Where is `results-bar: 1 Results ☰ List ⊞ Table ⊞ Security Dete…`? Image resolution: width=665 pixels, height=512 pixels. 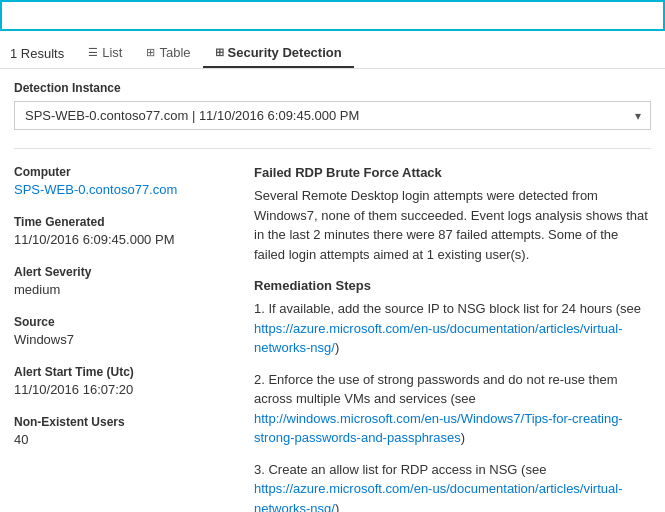 results-bar: 1 Results ☰ List ⊞ Table ⊞ Security Dete… is located at coordinates (332, 50).